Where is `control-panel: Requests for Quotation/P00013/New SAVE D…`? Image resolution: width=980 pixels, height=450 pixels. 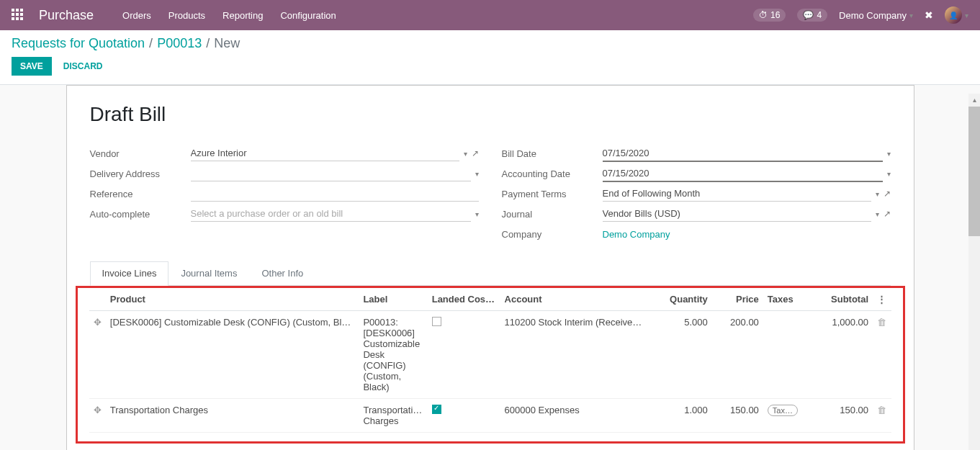
control-panel: Requests for Quotation/P00013/New SAVE D… is located at coordinates (490, 58).